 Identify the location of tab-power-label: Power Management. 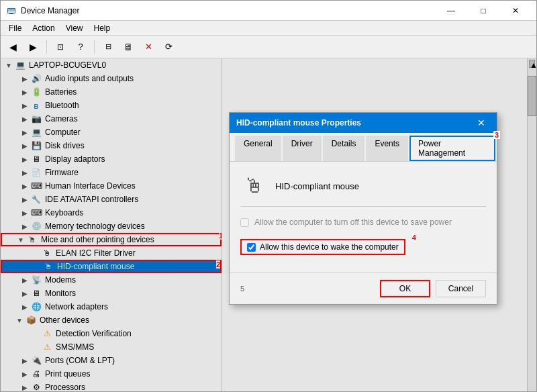
(442, 148).